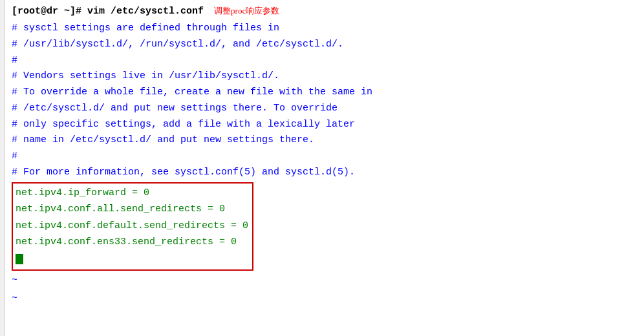 The image size is (644, 336). I want to click on left-margin, so click(3, 168).